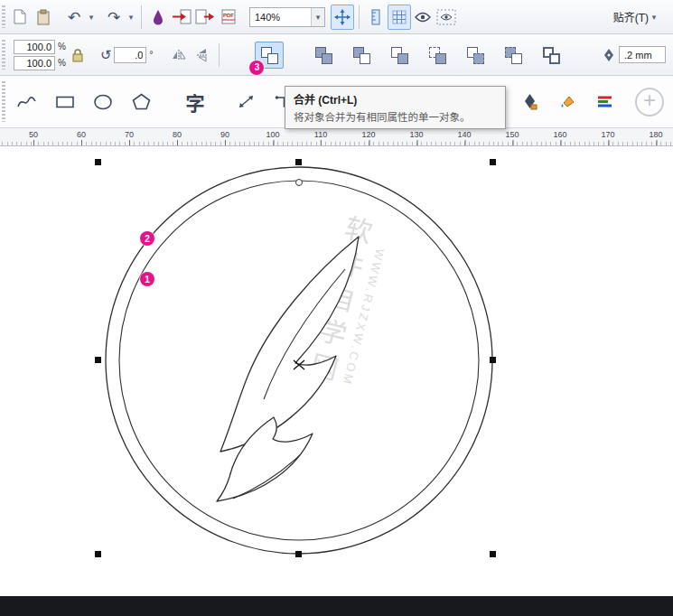 The image size is (673, 616). What do you see at coordinates (513, 55) in the screenshot?
I see `back-minus-front-button` at bounding box center [513, 55].